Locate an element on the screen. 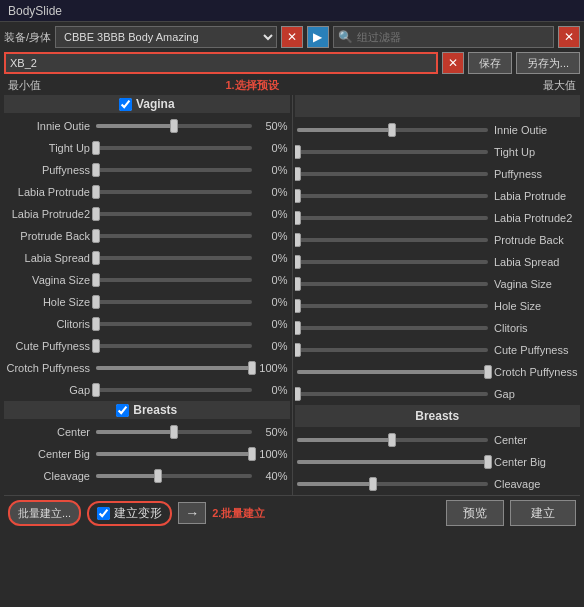  right-slider-labia-spread is located at coordinates (393, 262).